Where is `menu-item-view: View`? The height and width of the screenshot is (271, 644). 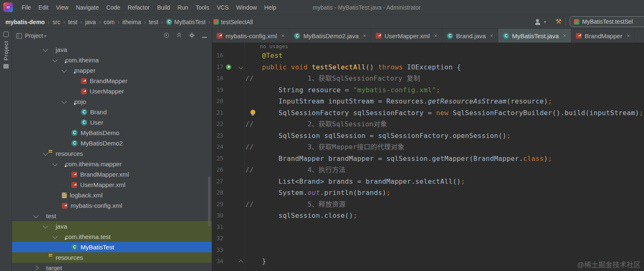
menu-item-view: View is located at coordinates (62, 7).